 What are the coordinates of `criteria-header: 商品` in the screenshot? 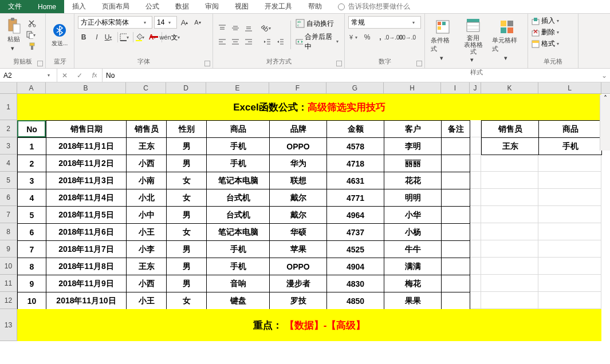 It's located at (570, 129).